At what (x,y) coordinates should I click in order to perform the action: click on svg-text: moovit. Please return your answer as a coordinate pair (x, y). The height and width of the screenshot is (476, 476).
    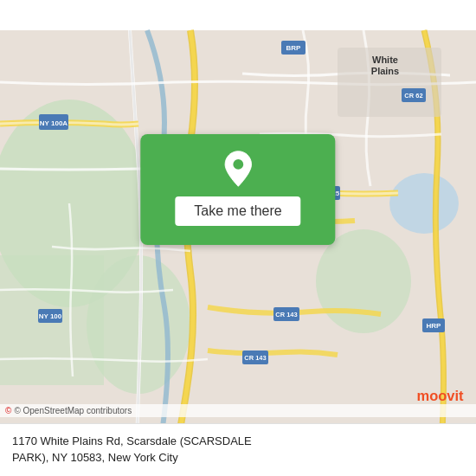
    Looking at the image, I should click on (441, 396).